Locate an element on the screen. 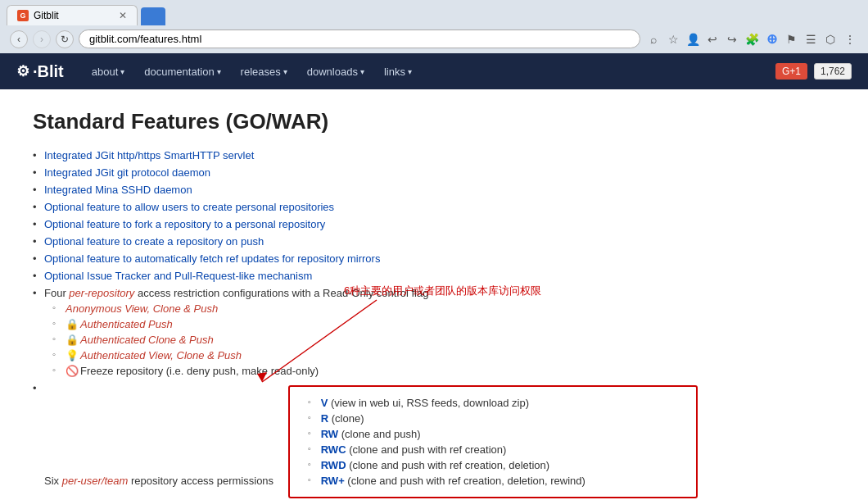  refresh-button: ↻ is located at coordinates (65, 39).